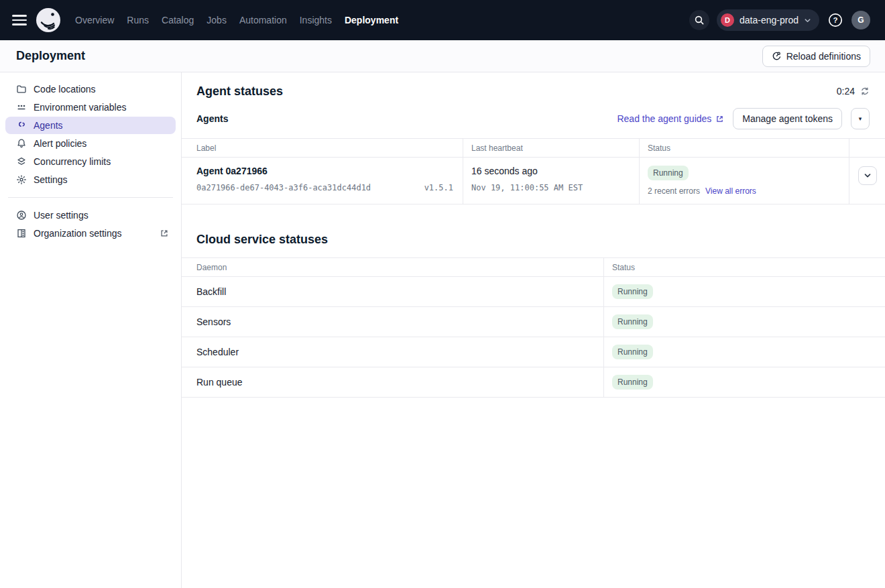 The width and height of the screenshot is (885, 588). I want to click on bell-icon, so click(21, 143).